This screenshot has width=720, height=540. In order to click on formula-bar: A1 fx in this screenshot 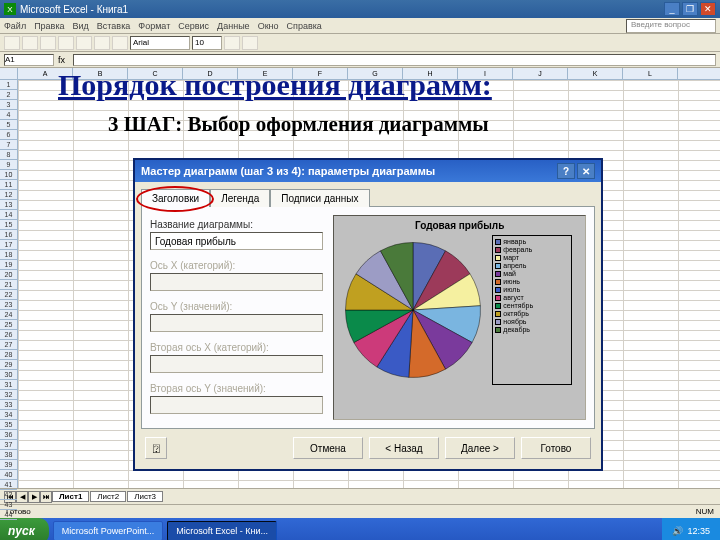, I will do `click(360, 60)`.